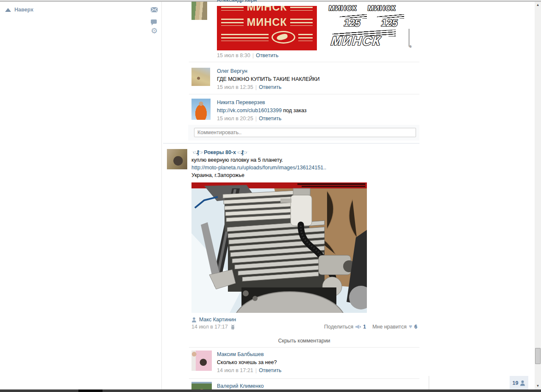 The height and width of the screenshot is (392, 541). What do you see at coordinates (24, 10) in the screenshot?
I see `to-top-label: Наверх` at bounding box center [24, 10].